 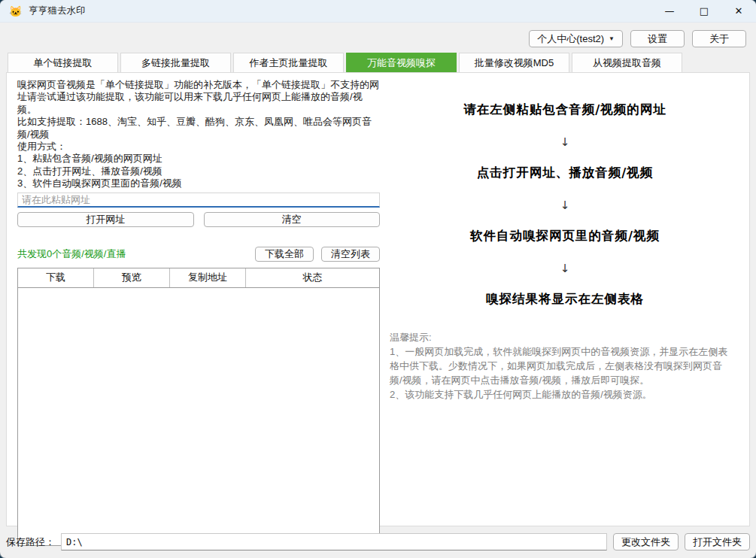 What do you see at coordinates (704, 11) in the screenshot?
I see `window-controls: — □ ✕` at bounding box center [704, 11].